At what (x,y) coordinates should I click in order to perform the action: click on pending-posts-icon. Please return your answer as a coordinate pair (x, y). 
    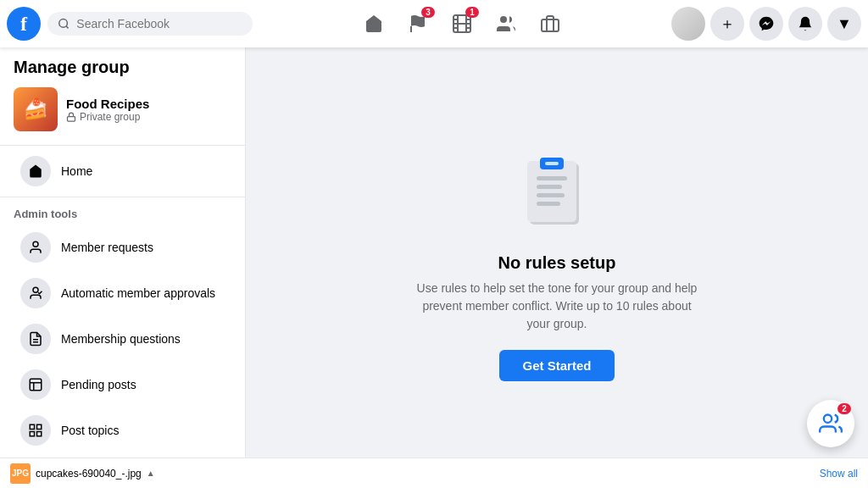
    Looking at the image, I should click on (36, 385).